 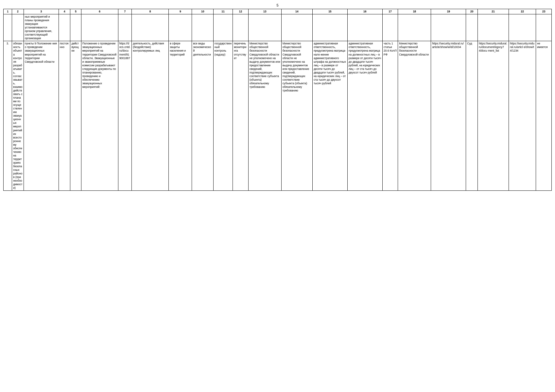 I want to click on row3-col23: не имеется, so click(x=544, y=116).